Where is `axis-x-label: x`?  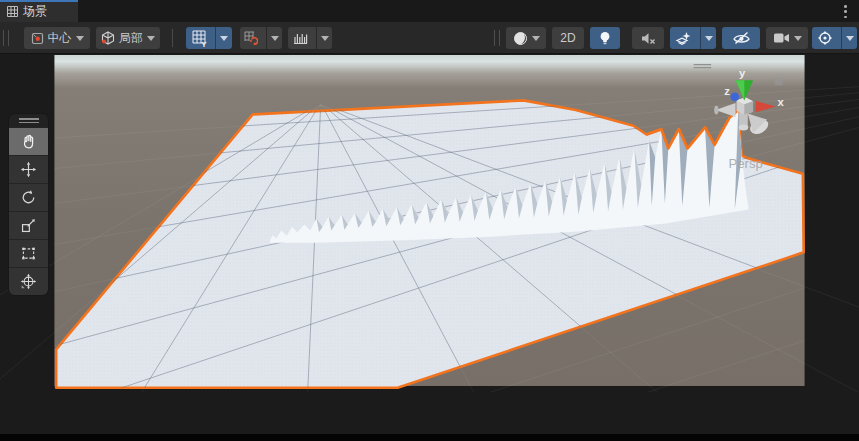 axis-x-label: x is located at coordinates (780, 102).